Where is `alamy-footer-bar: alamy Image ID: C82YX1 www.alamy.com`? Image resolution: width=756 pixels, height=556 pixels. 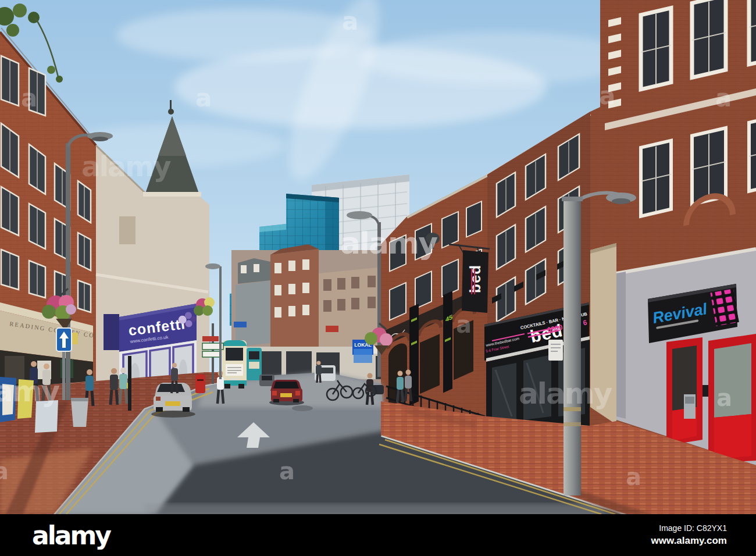
alamy-footer-bar: alamy Image ID: C82YX1 www.alamy.com is located at coordinates (378, 535).